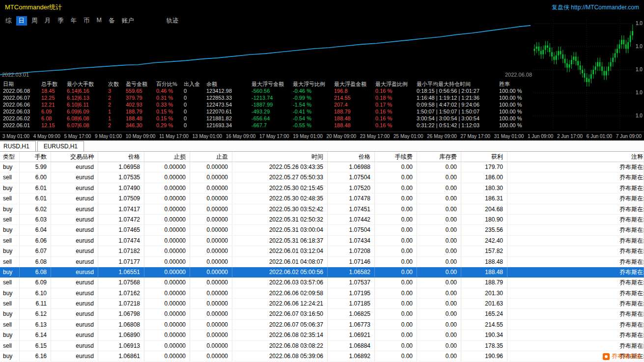 This screenshot has height=362, width=644. What do you see at coordinates (35, 241) in the screenshot?
I see `trade-cell: 6.06` at bounding box center [35, 241].